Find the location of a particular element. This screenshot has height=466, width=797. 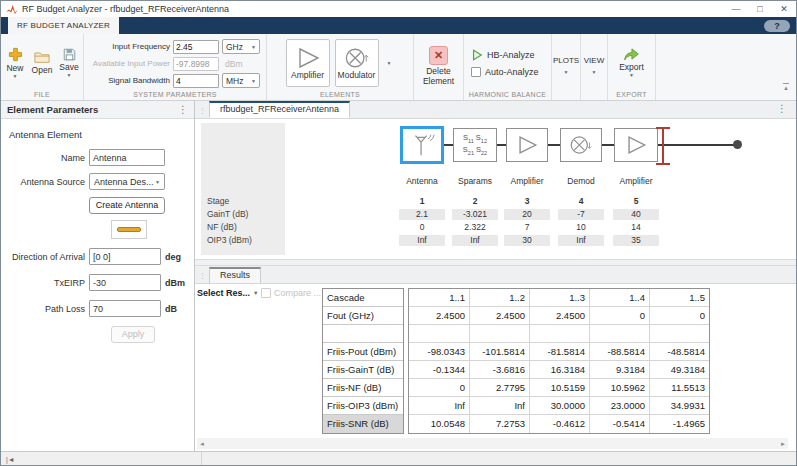

result-cell: 34.9931 is located at coordinates (679, 406).